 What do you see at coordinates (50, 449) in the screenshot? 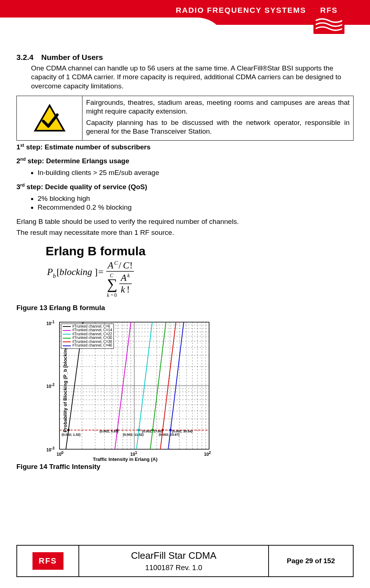
I see `y-tick: 10-3` at bounding box center [50, 449].